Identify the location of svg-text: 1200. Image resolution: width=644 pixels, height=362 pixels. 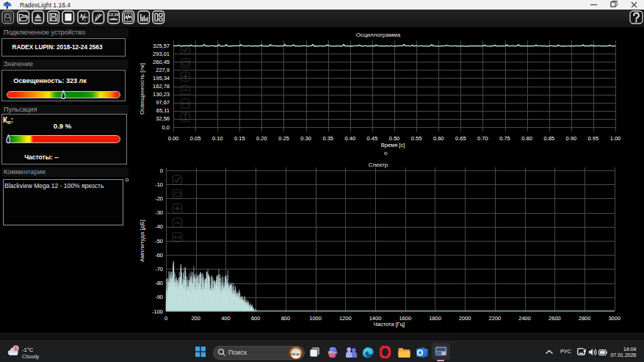
(345, 319).